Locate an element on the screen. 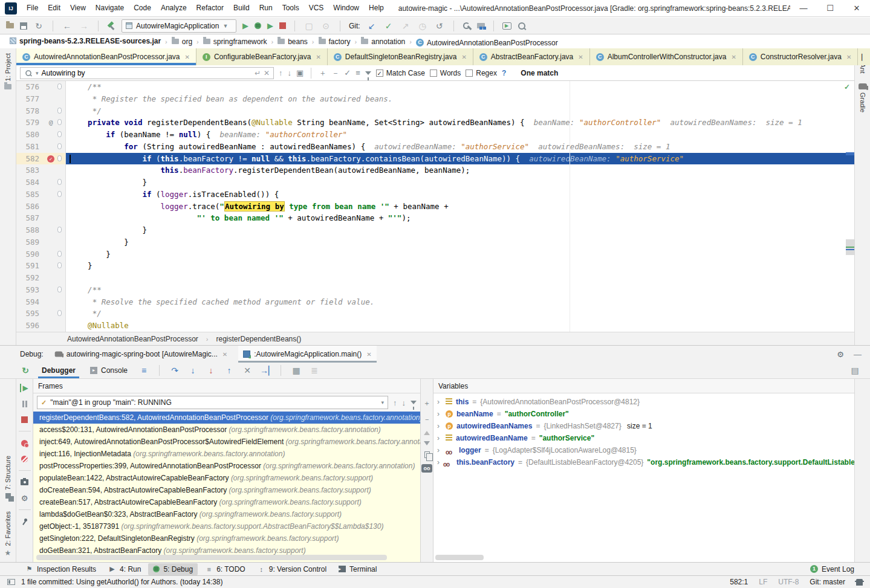 The image size is (870, 588). menu-vcs: VCS is located at coordinates (317, 8).